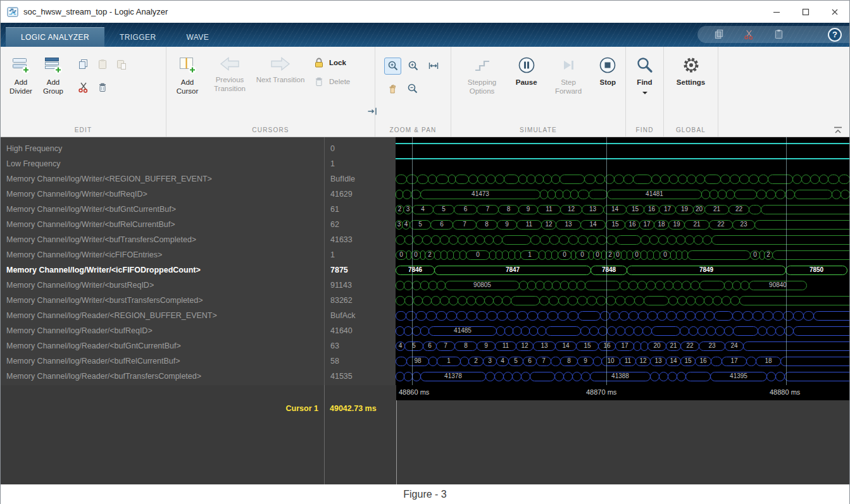 Image resolution: width=850 pixels, height=504 pixels. What do you see at coordinates (162, 240) in the screenshot?
I see `signal-name: Memory Channel/log/Writer/<bufTransfersC…` at bounding box center [162, 240].